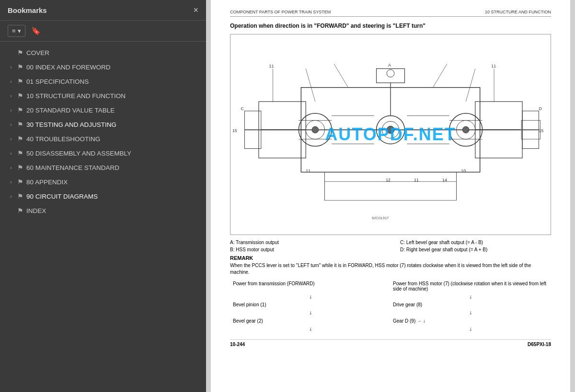 The image size is (575, 392). What do you see at coordinates (310, 304) in the screenshot?
I see `flow-left-step-1: Bevel pinion (1)` at bounding box center [310, 304].